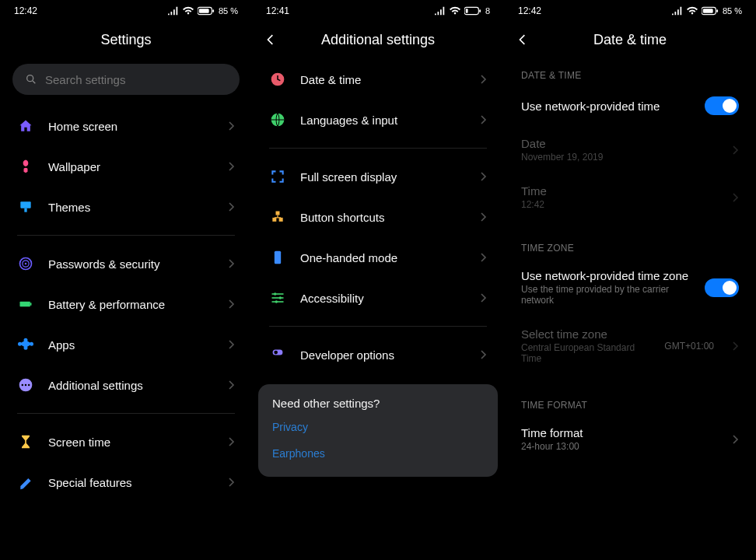 Image resolution: width=756 pixels, height=560 pixels. What do you see at coordinates (131, 264) in the screenshot?
I see `row-label: Passwords & security` at bounding box center [131, 264].